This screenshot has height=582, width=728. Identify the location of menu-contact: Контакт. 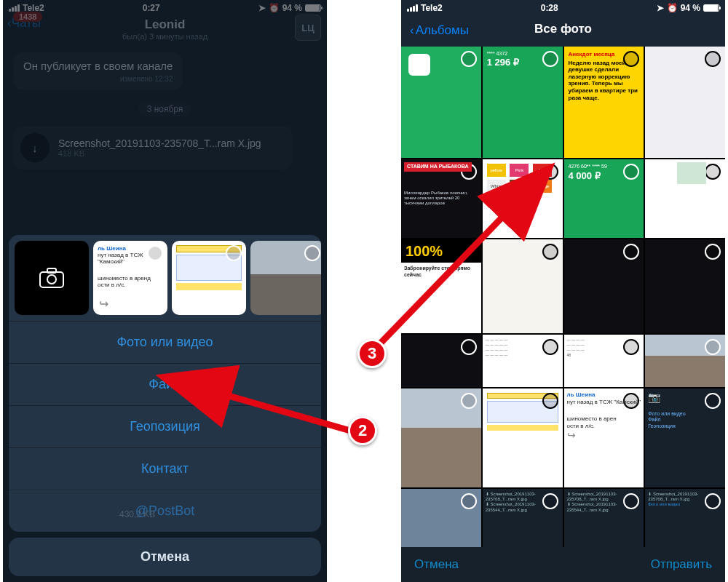
(165, 469).